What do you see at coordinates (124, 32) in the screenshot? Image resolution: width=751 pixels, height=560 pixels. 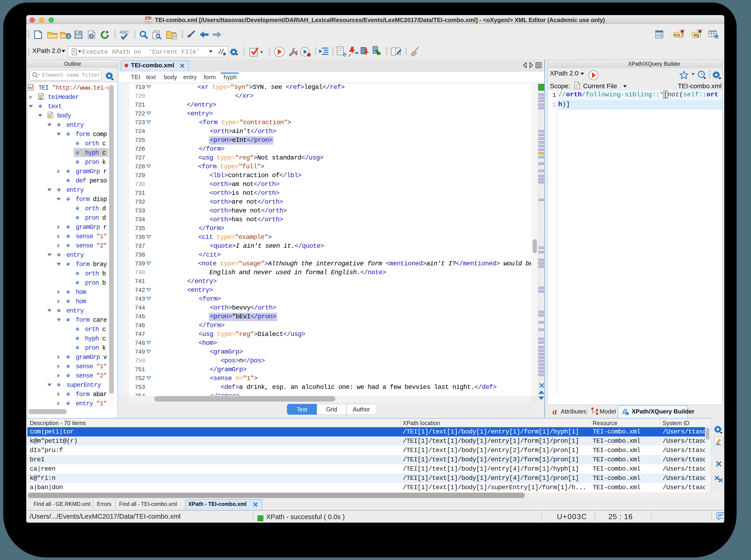 I see `svg-text: ABC` at bounding box center [124, 32].